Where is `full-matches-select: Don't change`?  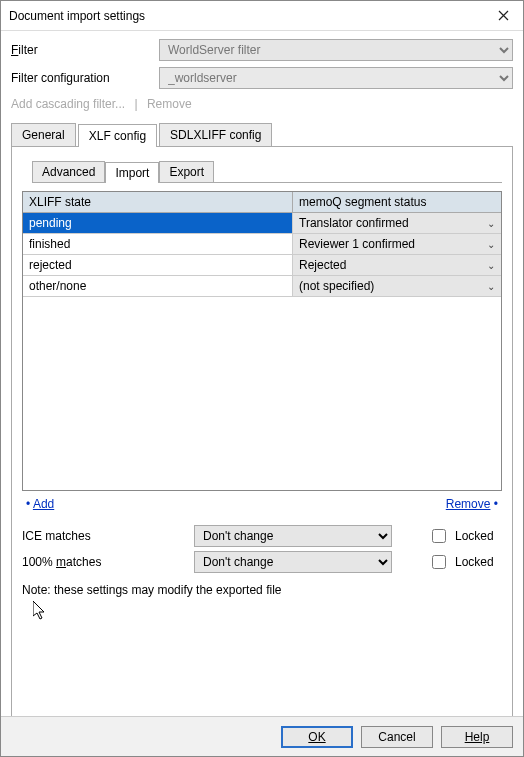
full-matches-select: Don't change is located at coordinates (293, 562).